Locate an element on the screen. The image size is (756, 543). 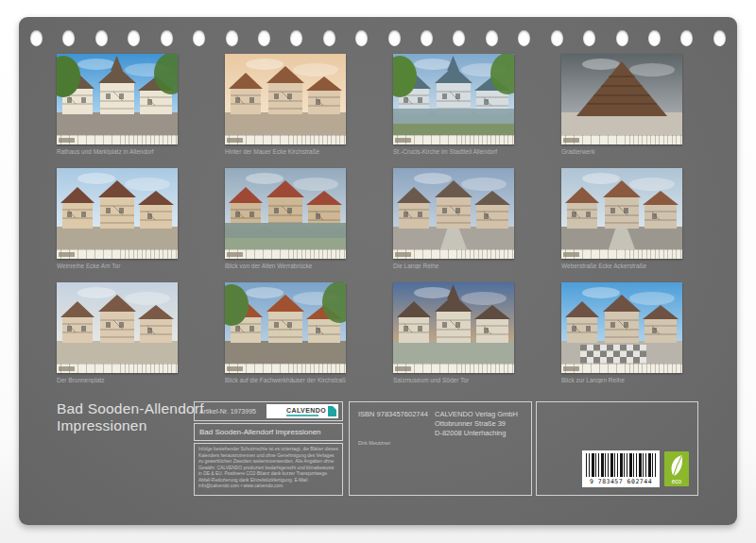
fine-print-box: Infolge bestehender Schutzrechte ist es … is located at coordinates (268, 469).